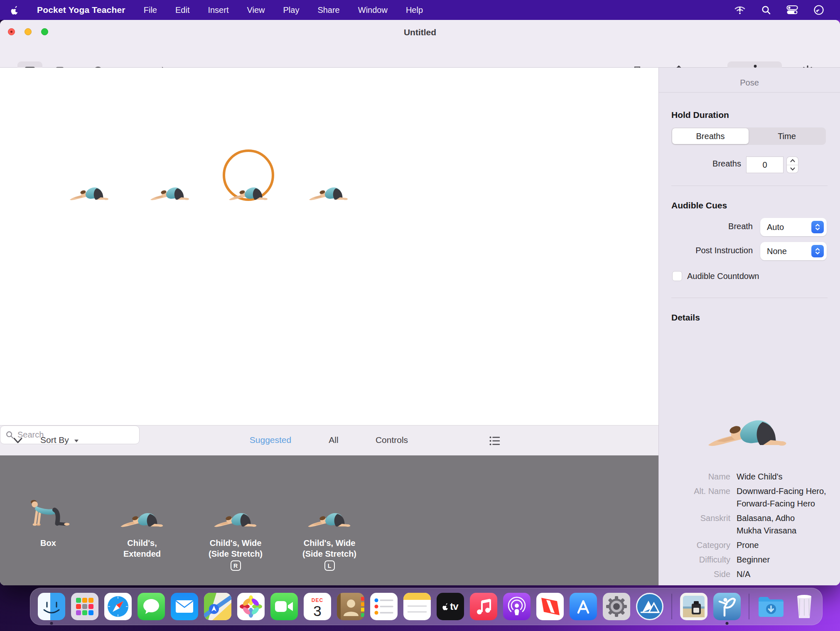  Describe the element at coordinates (783, 477) in the screenshot. I see `detail-value-name: Wide Child's` at that location.